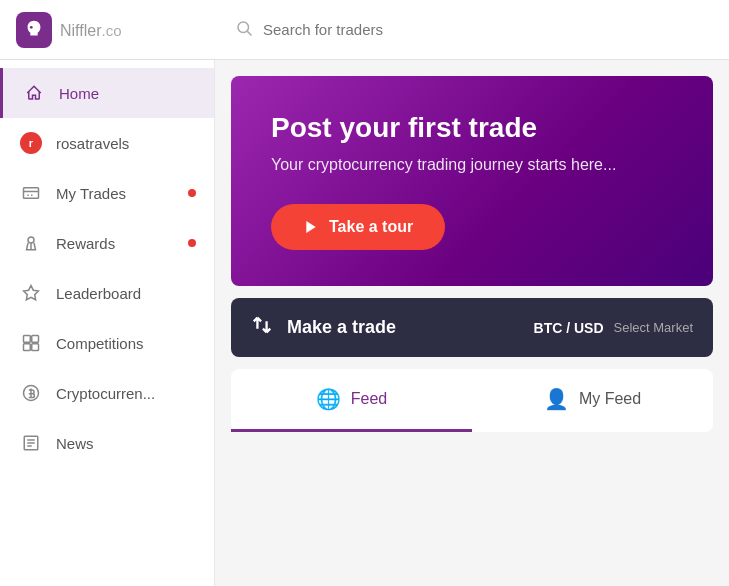  Describe the element at coordinates (654, 328) in the screenshot. I see `select-market-button: Select Market` at that location.